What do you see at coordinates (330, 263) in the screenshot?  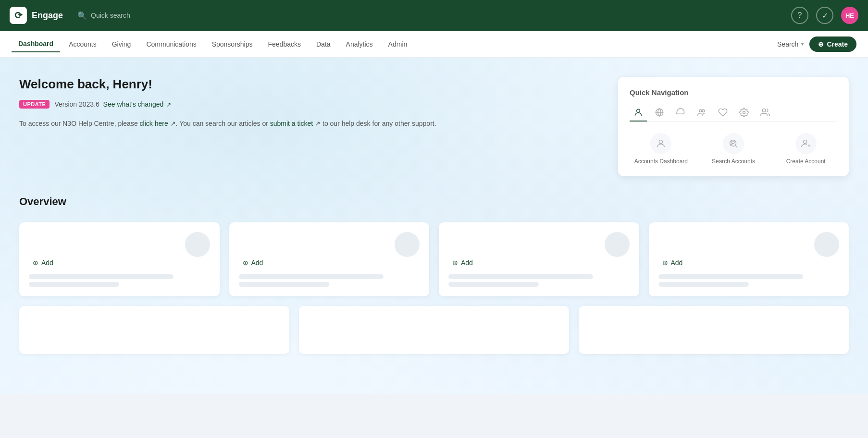 I see `card-2-add-button: ⊕ Add` at bounding box center [330, 263].